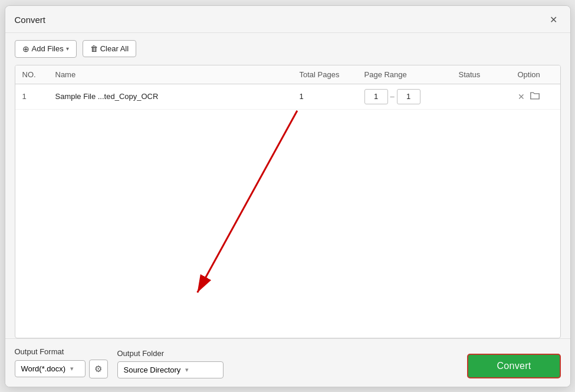 The width and height of the screenshot is (575, 392). Describe the element at coordinates (288, 49) in the screenshot. I see `toolbar: ⊕ Add Files ▾ 🗑 Clear All` at that location.